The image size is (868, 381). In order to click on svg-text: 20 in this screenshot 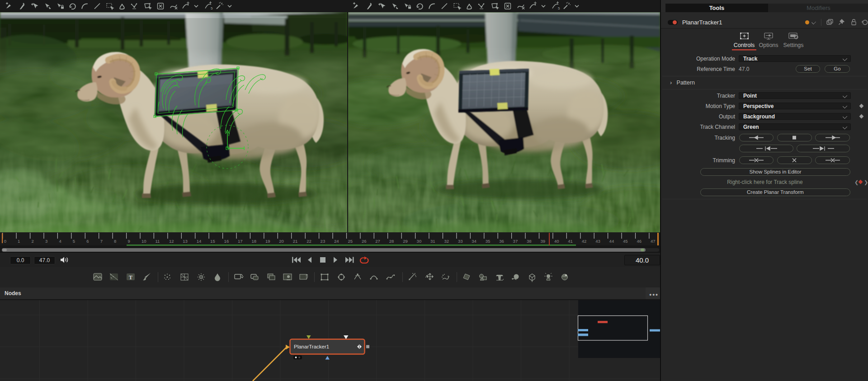, I will do `click(281, 241)`.